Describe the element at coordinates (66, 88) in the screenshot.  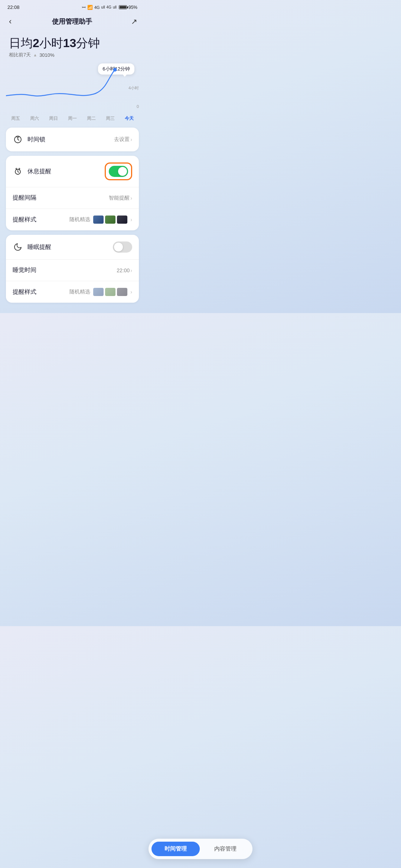
I see `chart-svg` at that location.